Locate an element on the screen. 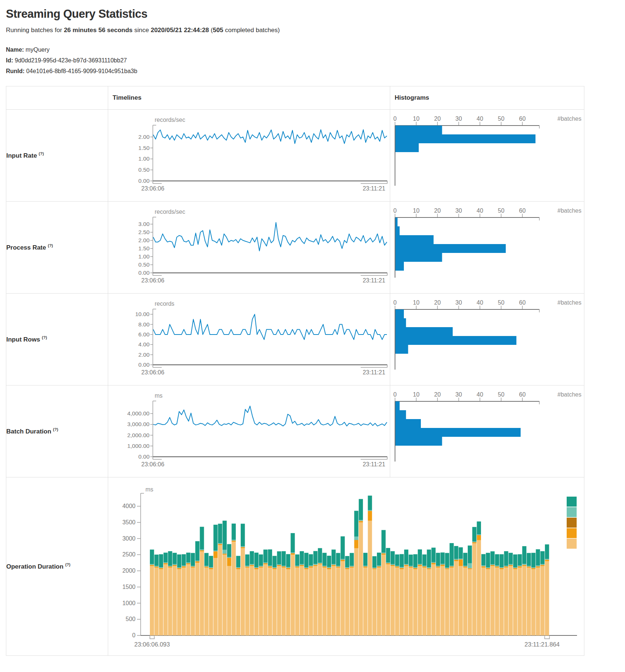 The width and height of the screenshot is (625, 672). svg-text: 0 is located at coordinates (134, 635).